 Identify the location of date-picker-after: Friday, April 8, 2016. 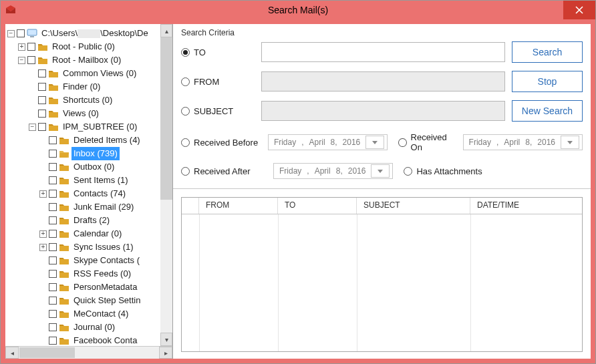
(333, 171).